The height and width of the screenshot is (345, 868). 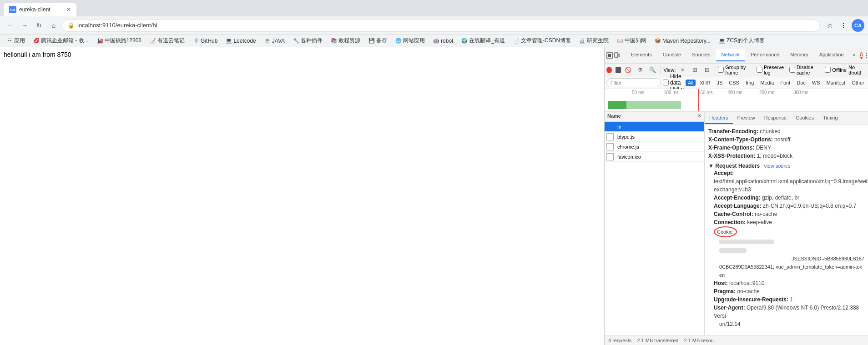 I want to click on search-button: 🔍, so click(x=652, y=70).